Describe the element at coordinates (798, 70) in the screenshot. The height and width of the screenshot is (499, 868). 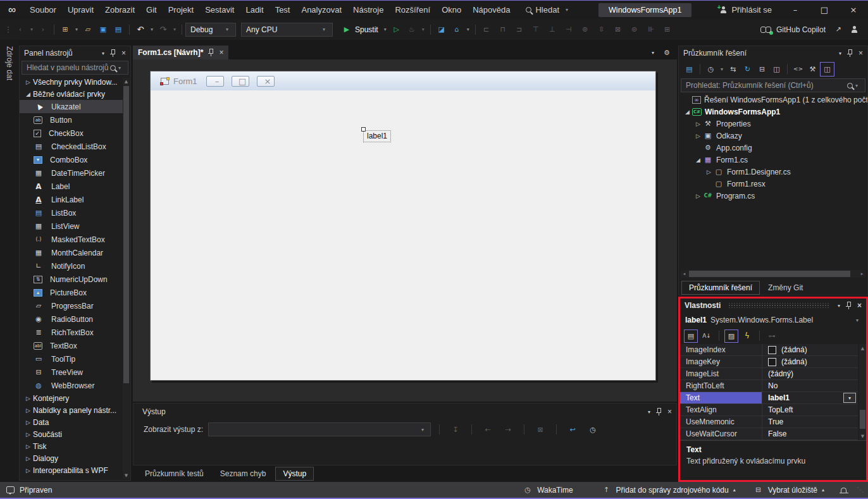
I see `view-code-button: <>` at that location.